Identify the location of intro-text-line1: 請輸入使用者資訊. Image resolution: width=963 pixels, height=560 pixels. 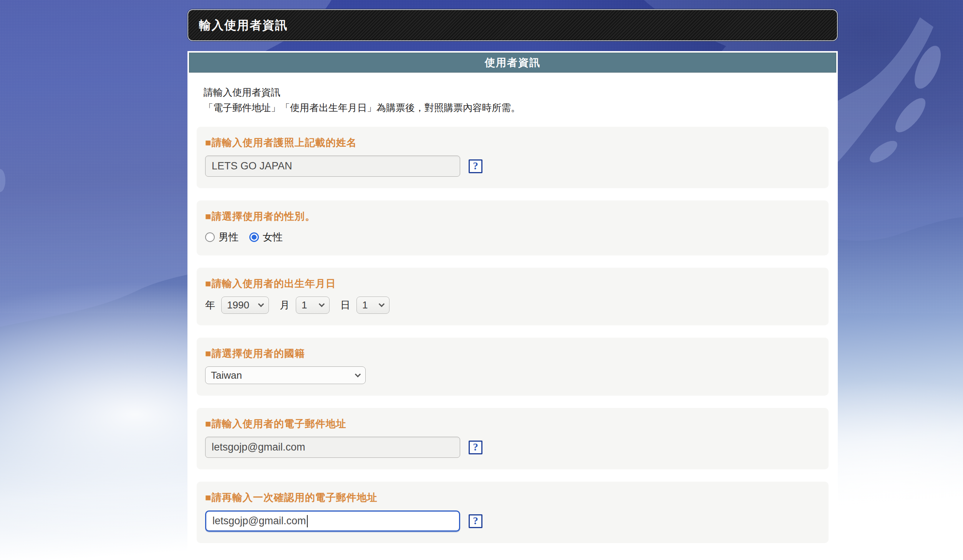
(516, 93).